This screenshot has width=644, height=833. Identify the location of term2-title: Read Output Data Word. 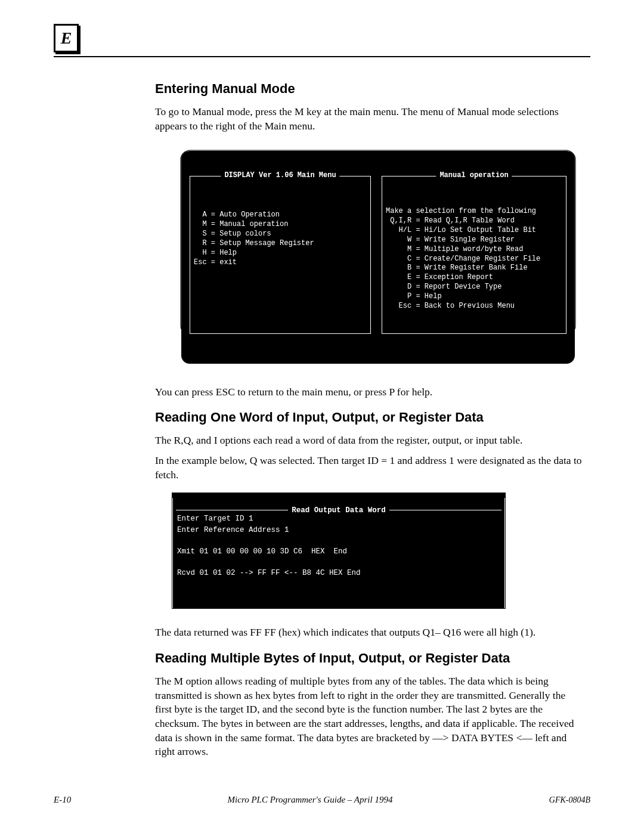
(339, 510).